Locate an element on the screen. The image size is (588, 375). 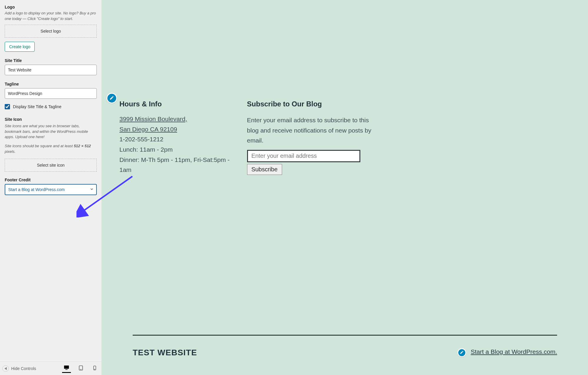
hours-heading: Hours & Info is located at coordinates (176, 104).